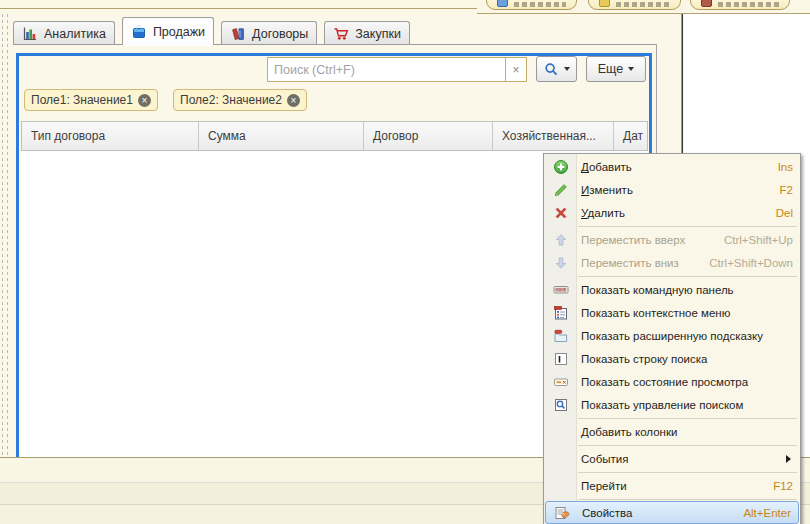 The image size is (810, 524). I want to click on more-button: Еще, so click(616, 69).